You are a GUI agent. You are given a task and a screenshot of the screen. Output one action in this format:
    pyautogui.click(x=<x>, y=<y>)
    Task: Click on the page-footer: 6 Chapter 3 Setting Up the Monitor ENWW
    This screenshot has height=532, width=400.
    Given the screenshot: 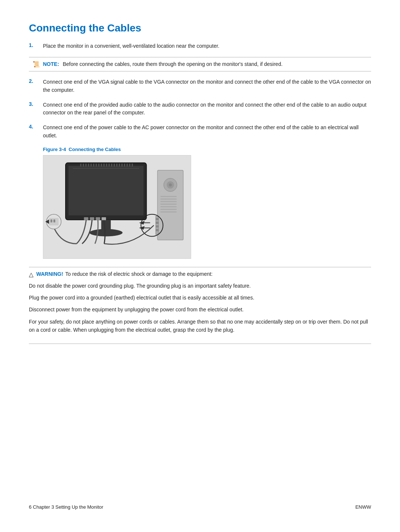 What is the action you would take?
    pyautogui.click(x=200, y=505)
    